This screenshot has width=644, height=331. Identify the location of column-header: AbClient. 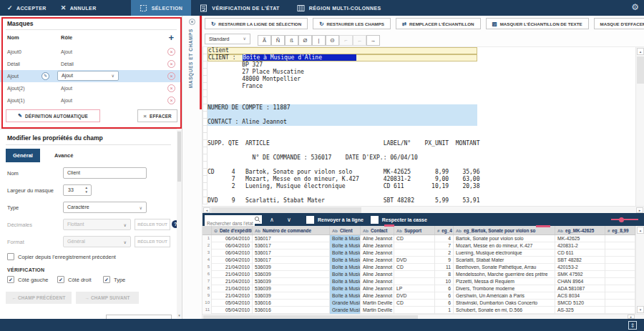
(345, 230).